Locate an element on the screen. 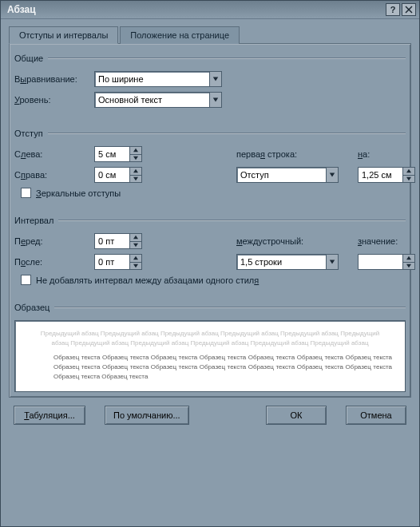 Image resolution: width=420 pixels, height=527 pixels. line-spacing-value: 1,5 строки is located at coordinates (281, 262).